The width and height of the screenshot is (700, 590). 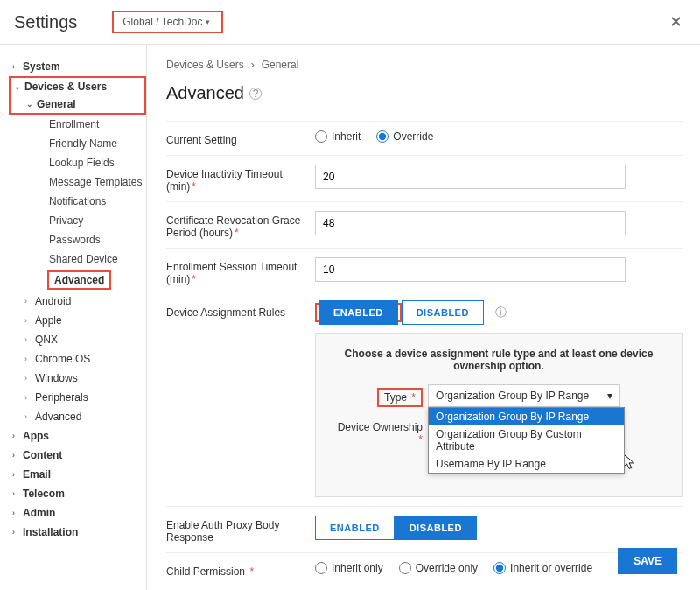 I want to click on label-device-ownership: Device Ownership *, so click(x=380, y=432).